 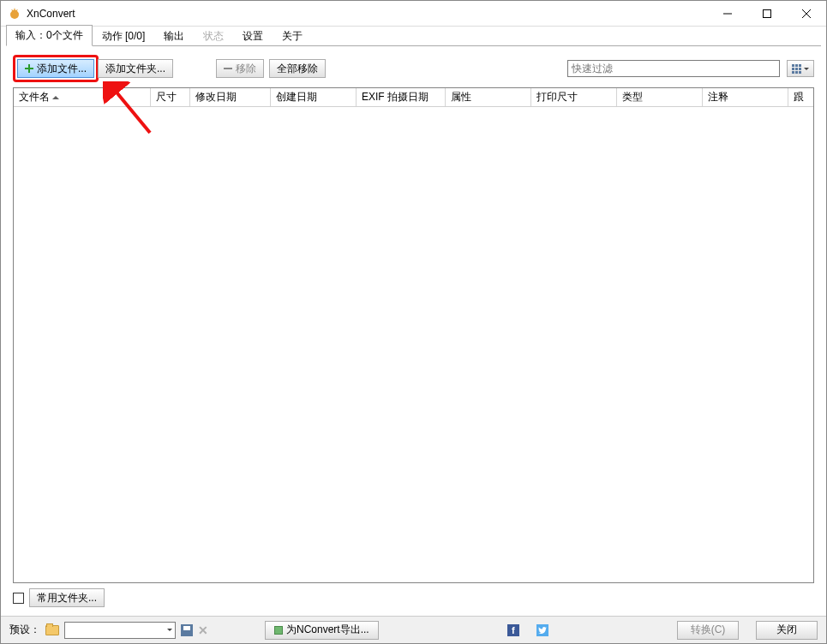 What do you see at coordinates (413, 599) in the screenshot?
I see `under-table-row: 常用文件夹...` at bounding box center [413, 599].